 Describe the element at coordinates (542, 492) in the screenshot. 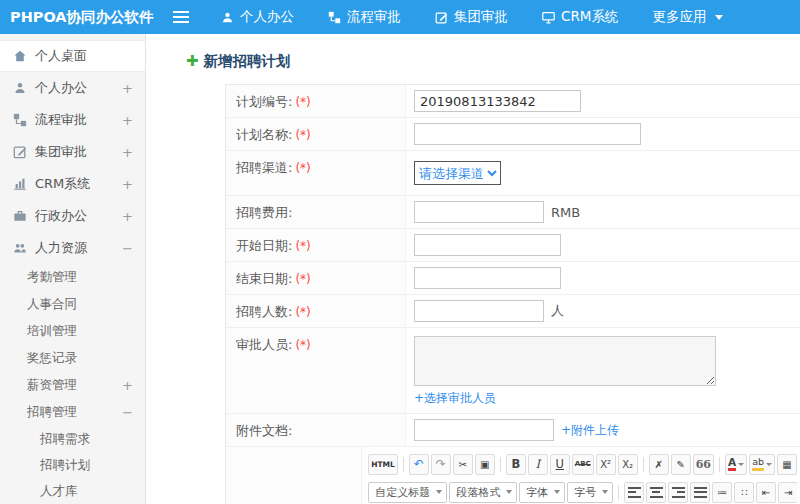

I see `font-family-select: 字体` at that location.